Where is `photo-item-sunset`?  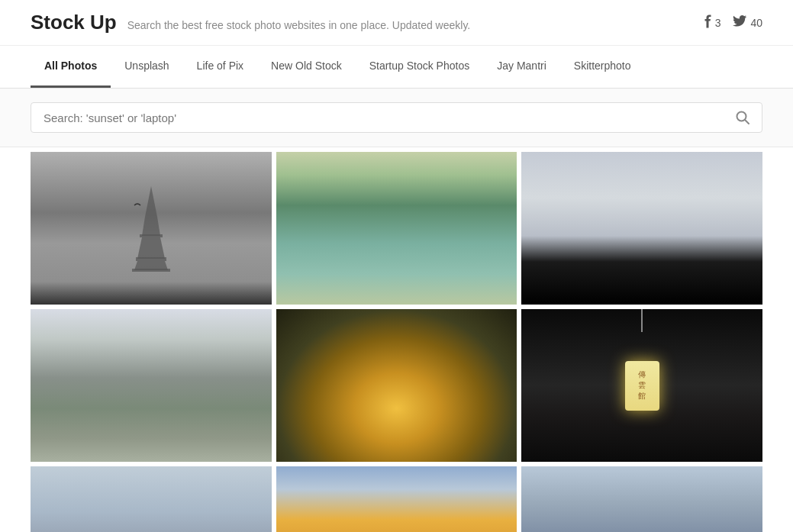
photo-item-sunset is located at coordinates (397, 385).